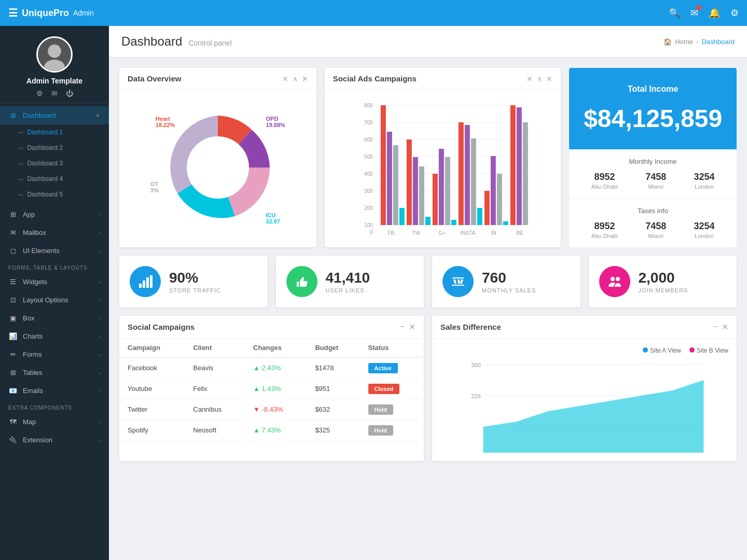 The height and width of the screenshot is (560, 747). I want to click on sidebar-item-dashboard4: ••• Dashboard 4, so click(54, 179).